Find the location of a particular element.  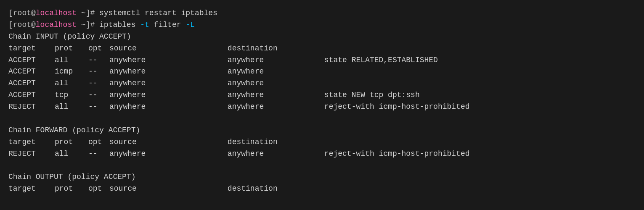

tr5-options: reject-with icmp-host-prohibited is located at coordinates (397, 107).